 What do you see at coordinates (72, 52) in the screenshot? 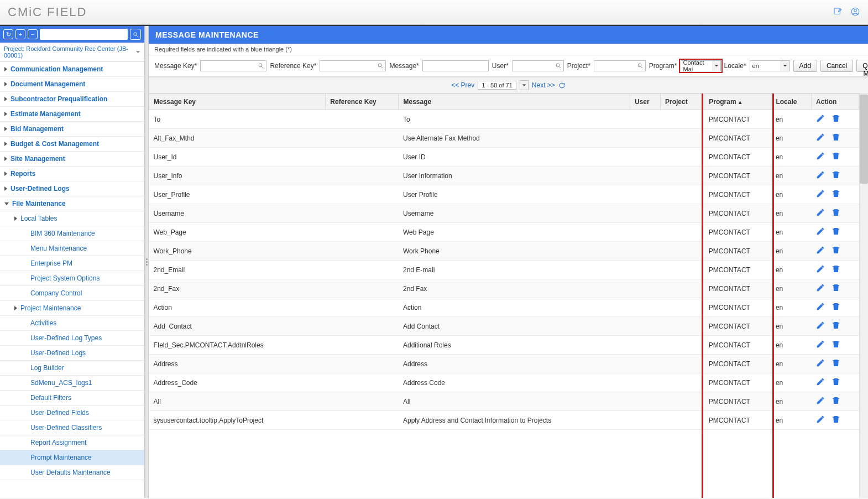
I see `project-selector: Project: Rockford Community Rec Center (…` at bounding box center [72, 52].